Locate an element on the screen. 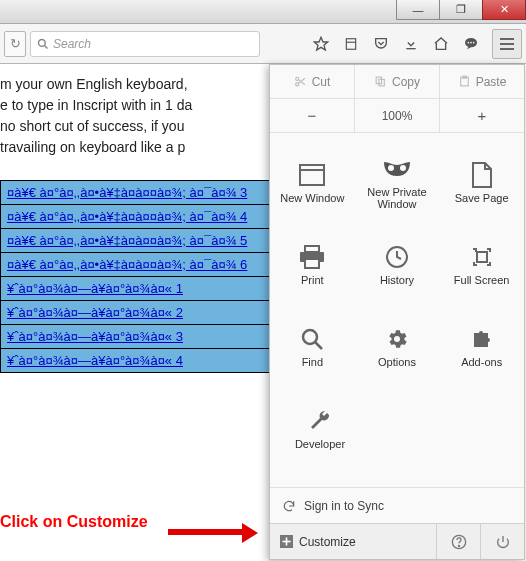  bookmark-star-icon is located at coordinates (321, 44).